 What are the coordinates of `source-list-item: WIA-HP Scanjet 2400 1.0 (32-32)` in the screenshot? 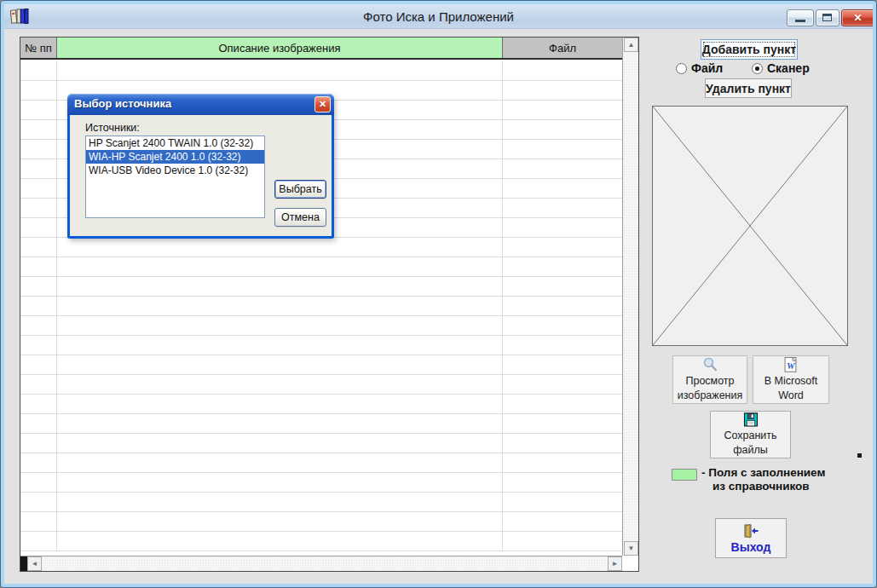 It's located at (176, 157).